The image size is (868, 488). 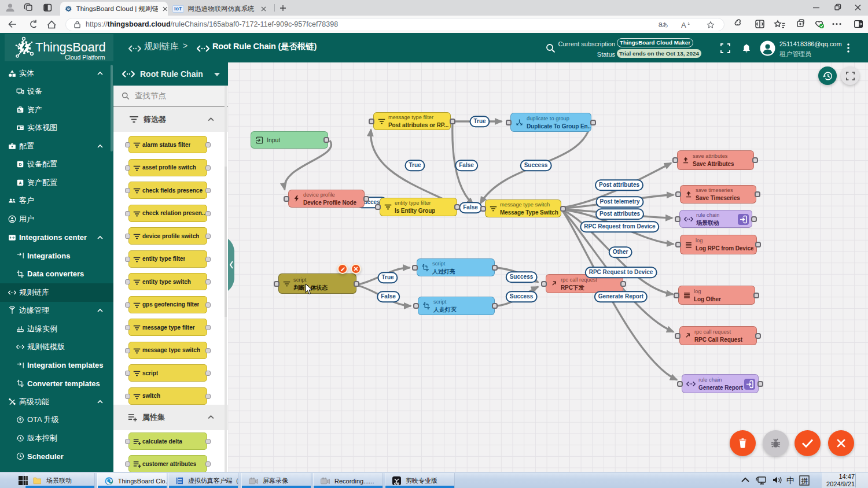 What do you see at coordinates (20, 164) in the screenshot?
I see `svg-text: D` at bounding box center [20, 164].